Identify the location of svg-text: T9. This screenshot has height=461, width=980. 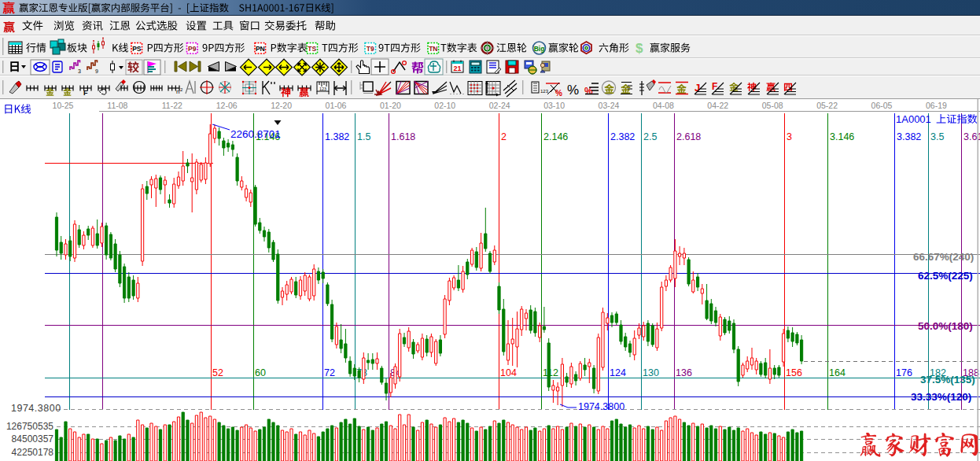
(370, 49).